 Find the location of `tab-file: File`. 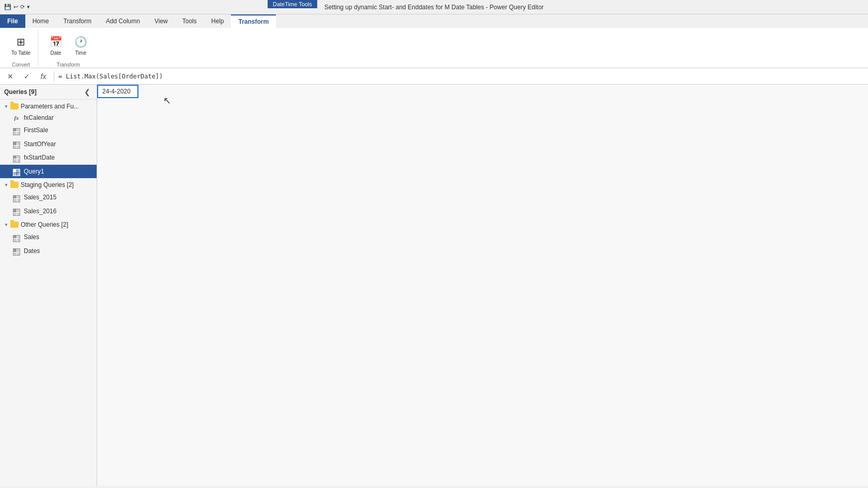

tab-file: File is located at coordinates (12, 21).